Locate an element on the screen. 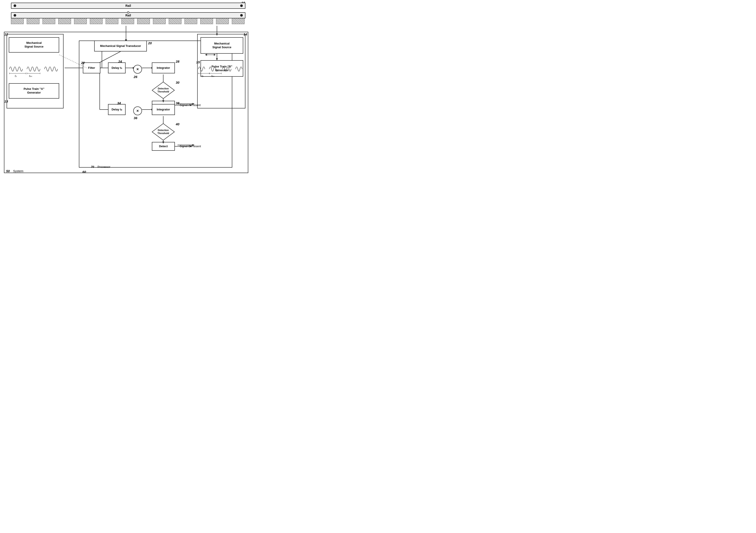 The width and height of the screenshot is (756, 533). detect2-block: Detect is located at coordinates (163, 146).